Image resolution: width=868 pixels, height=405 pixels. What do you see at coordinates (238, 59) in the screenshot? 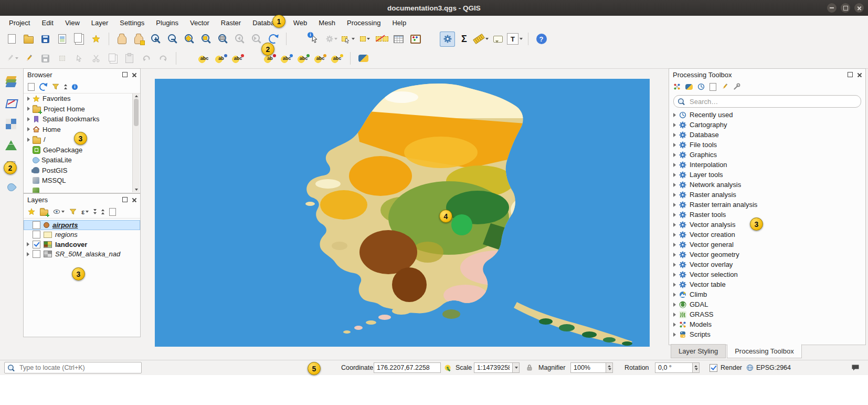
I see `no-labels-button: abc` at bounding box center [238, 59].